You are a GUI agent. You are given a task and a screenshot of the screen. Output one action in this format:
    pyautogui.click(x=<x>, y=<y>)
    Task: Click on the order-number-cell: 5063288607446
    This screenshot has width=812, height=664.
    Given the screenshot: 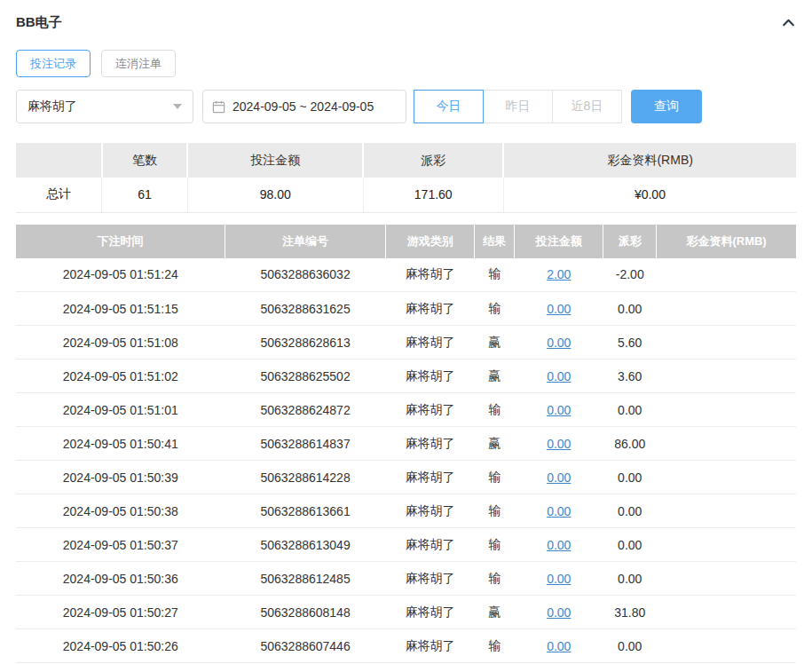 What is the action you would take?
    pyautogui.click(x=305, y=646)
    